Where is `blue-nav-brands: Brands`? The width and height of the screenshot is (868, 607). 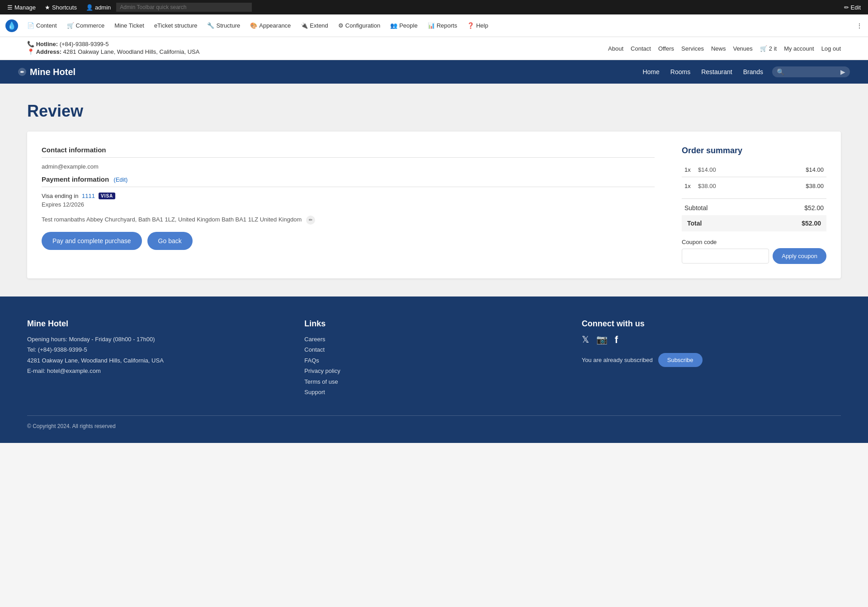 blue-nav-brands: Brands is located at coordinates (753, 72).